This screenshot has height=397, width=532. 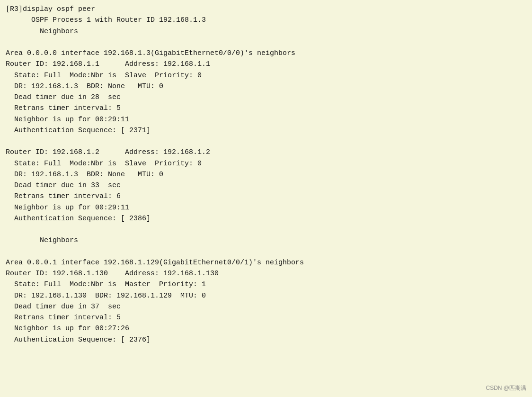 What do you see at coordinates (266, 241) in the screenshot?
I see `neighbors-heading-2: Neighbors` at bounding box center [266, 241].